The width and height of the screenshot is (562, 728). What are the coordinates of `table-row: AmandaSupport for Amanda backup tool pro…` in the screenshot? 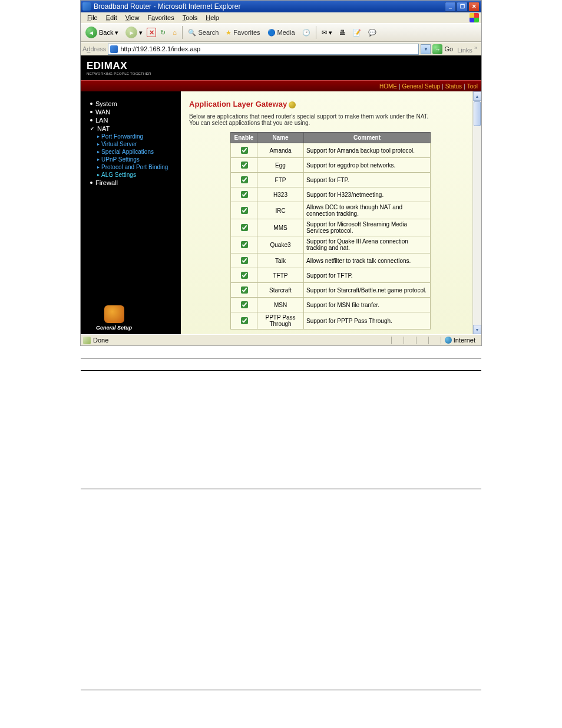 It's located at (331, 151).